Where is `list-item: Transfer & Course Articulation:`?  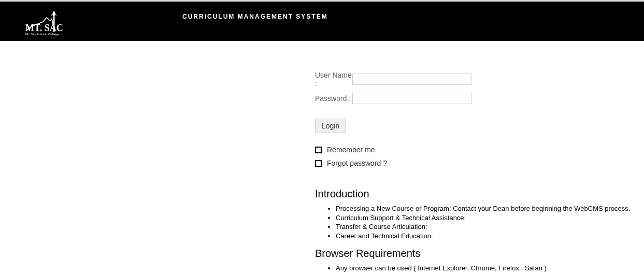 list-item: Transfer & Course Articulation: is located at coordinates (490, 227).